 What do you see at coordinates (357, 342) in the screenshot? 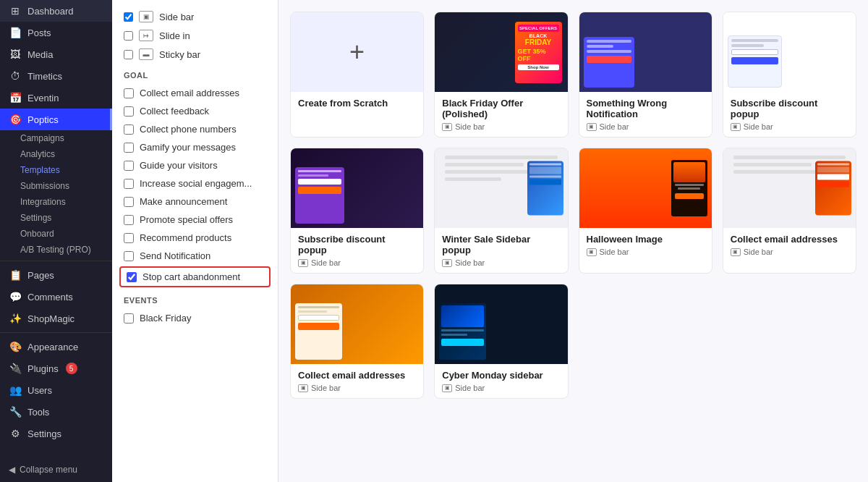
I see `template-card-email2: Collect email addresses ▣ Side bar` at bounding box center [357, 342].